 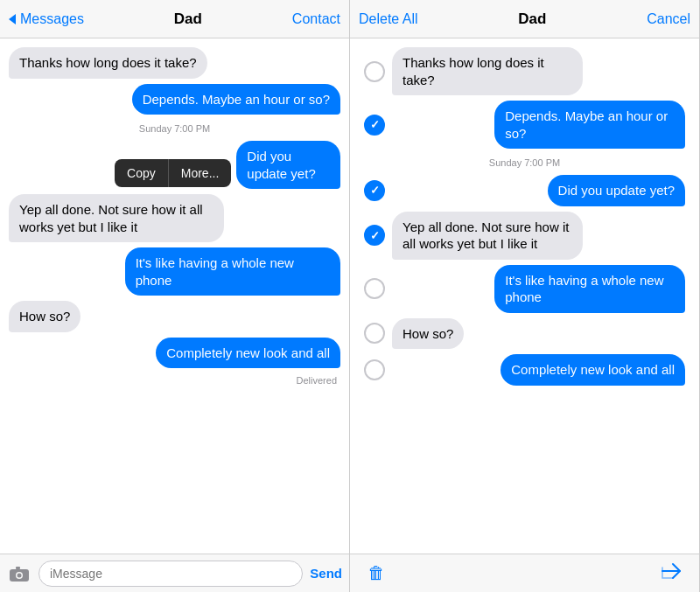 What do you see at coordinates (317, 19) in the screenshot?
I see `contact-button: Contact` at bounding box center [317, 19].